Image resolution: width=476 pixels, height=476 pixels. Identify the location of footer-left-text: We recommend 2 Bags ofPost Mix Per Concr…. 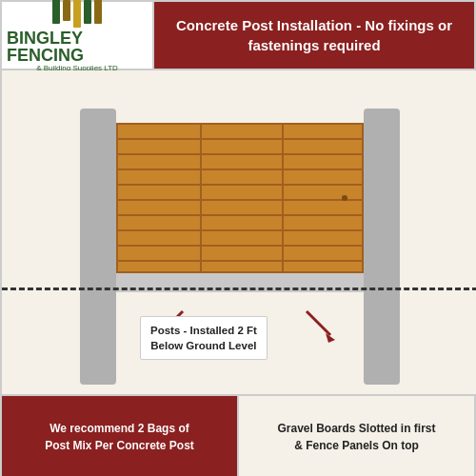
(120, 437).